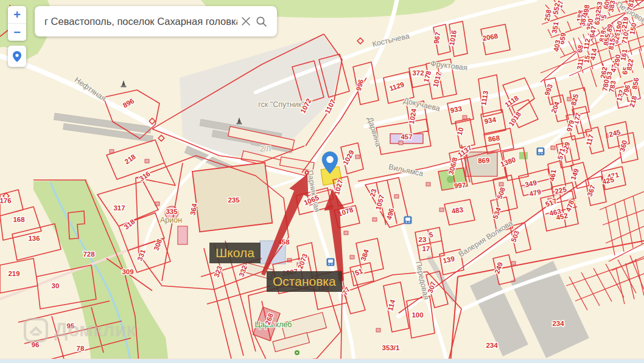 This screenshot has height=363, width=644. Describe the element at coordinates (246, 21) in the screenshot. I see `close-icon` at that location.